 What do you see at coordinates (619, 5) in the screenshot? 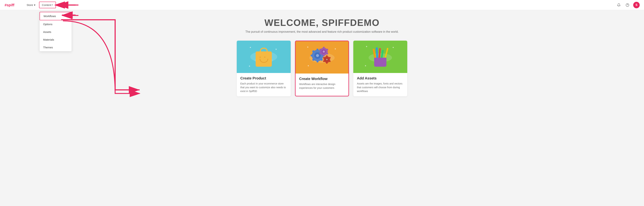
I see `notification-button` at bounding box center [619, 5].